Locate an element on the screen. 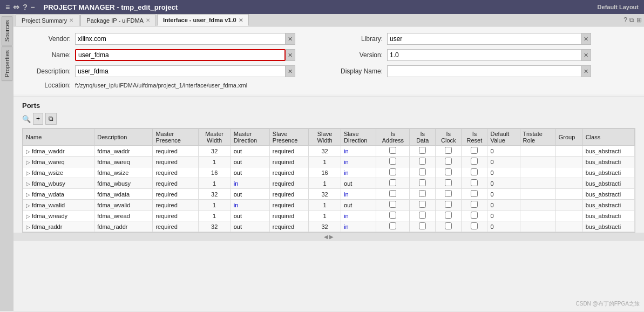  add-button: + is located at coordinates (38, 119).